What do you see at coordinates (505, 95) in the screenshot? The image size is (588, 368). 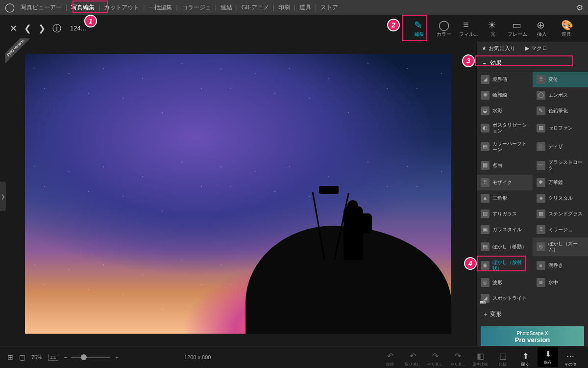 I see `effect-輪郭線: ✺輪郭線` at bounding box center [505, 95].